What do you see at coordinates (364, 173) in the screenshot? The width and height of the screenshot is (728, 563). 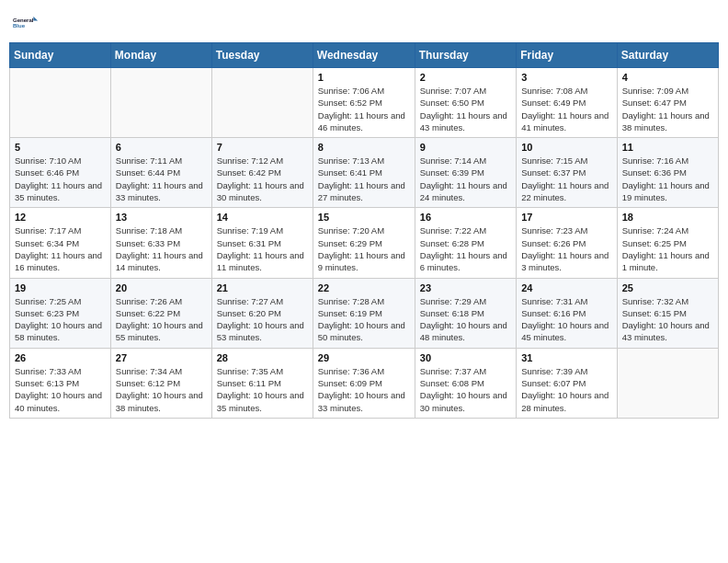 I see `calendar-cell: 8Sunrise: 7:13 AM Sunset: 6:41 PM Daylig…` at bounding box center [364, 173].